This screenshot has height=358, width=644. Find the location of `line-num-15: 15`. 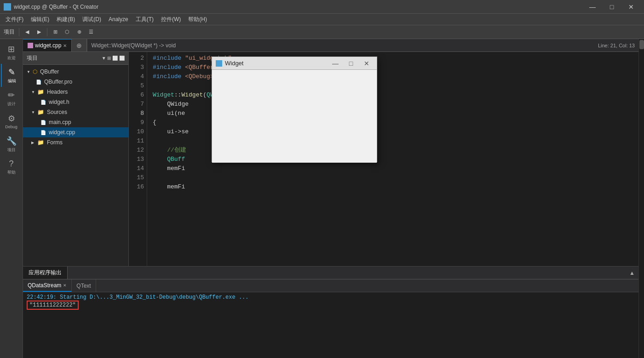

line-num-15: 15 is located at coordinates (136, 178).